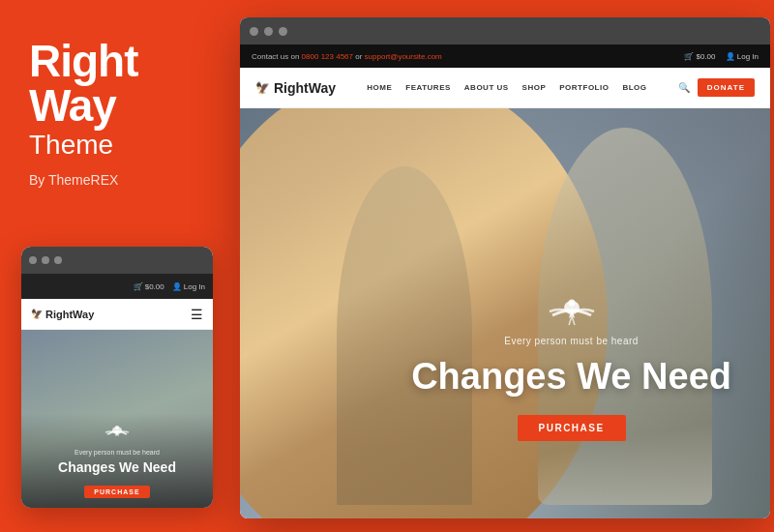 This screenshot has width=774, height=532. What do you see at coordinates (572, 313) in the screenshot?
I see `hero-eagle-icon` at bounding box center [572, 313].